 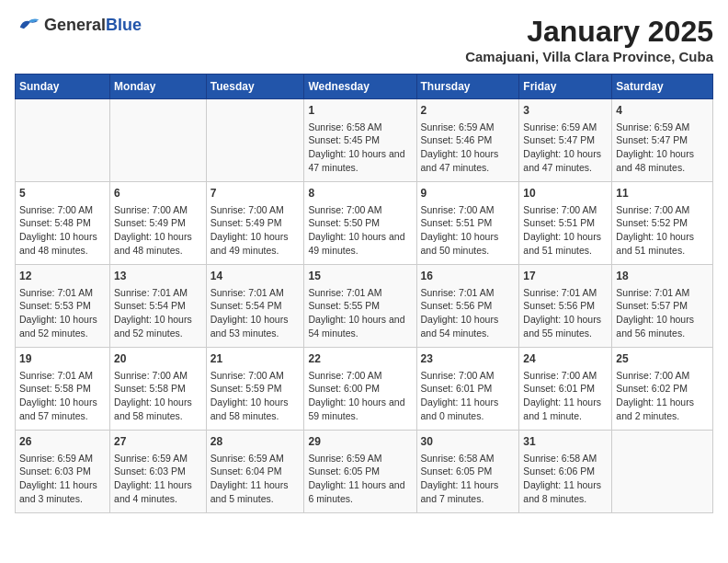 I want to click on calendar-cell: 15Sunrise: 7:01 AM Sunset: 5:55 PM Dayli…, so click(x=360, y=306).